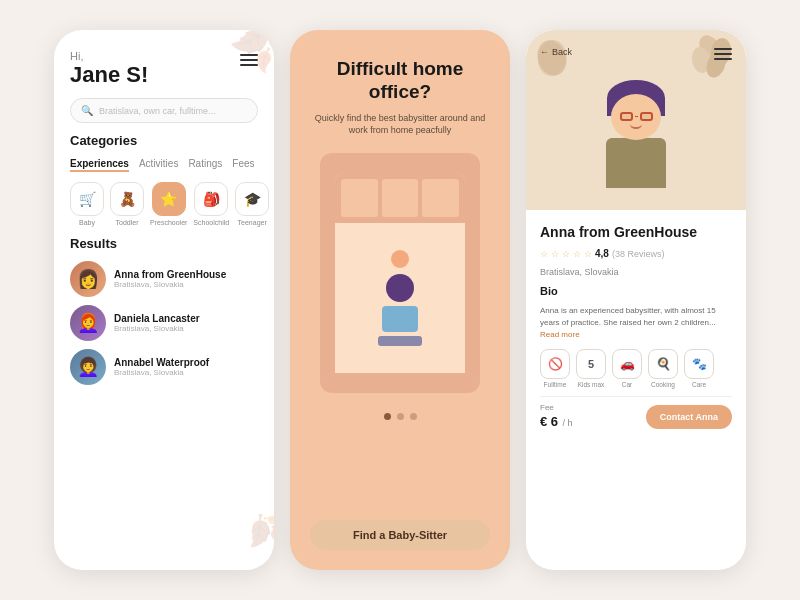 The image size is (800, 600). Describe the element at coordinates (164, 204) in the screenshot. I see `category-icons-row: 🛒 Baby 🧸 Toddler ⭐ Preschooler 🎒 Schoolc…` at that location.